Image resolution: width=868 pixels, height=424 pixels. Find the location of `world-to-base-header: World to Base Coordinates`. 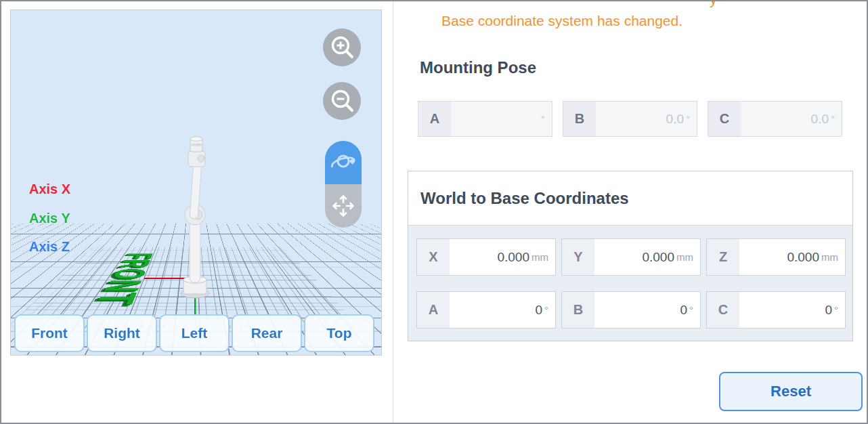

world-to-base-header: World to Base Coordinates is located at coordinates (630, 198).